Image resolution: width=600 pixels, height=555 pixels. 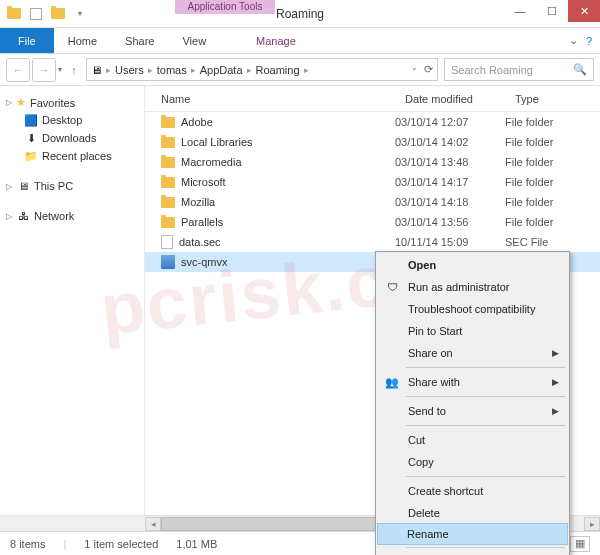 I want to click on pc-icon: 🖥, so click(x=23, y=186).